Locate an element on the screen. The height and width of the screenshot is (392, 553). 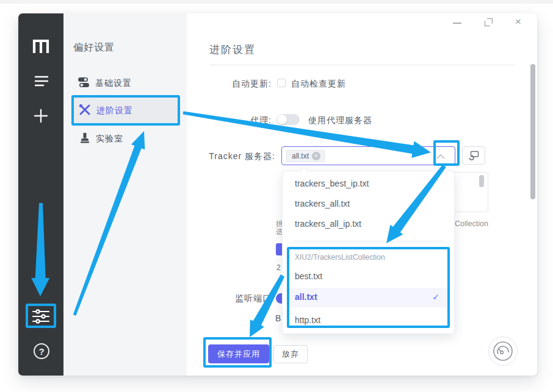
dropdown-item: best.txt is located at coordinates (369, 276).